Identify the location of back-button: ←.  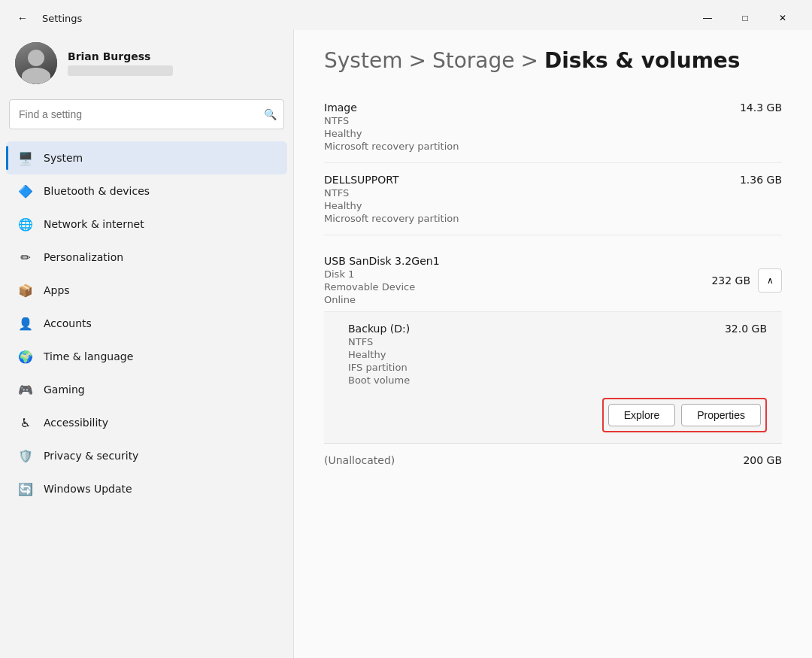
(23, 18).